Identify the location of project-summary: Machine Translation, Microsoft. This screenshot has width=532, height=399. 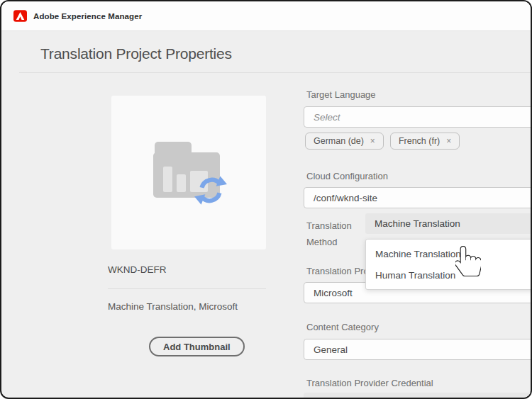
(173, 306).